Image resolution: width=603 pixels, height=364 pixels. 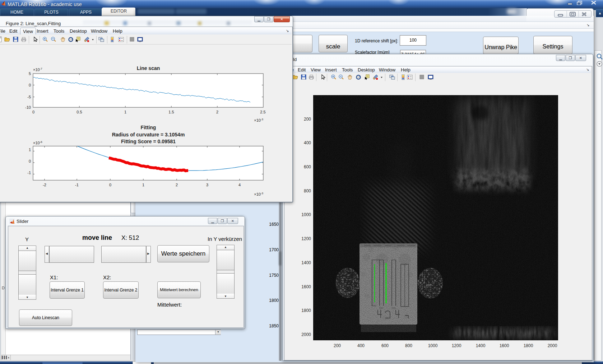 I want to click on svg-text: -2, so click(x=45, y=185).